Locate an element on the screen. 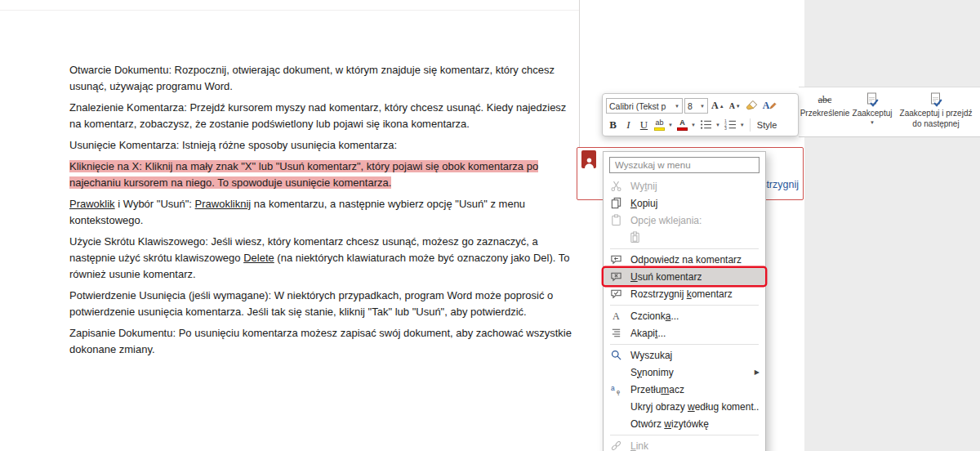 This screenshot has height=451, width=980. font-name-combo: Calibri (Tekst p ▼ is located at coordinates (644, 106).